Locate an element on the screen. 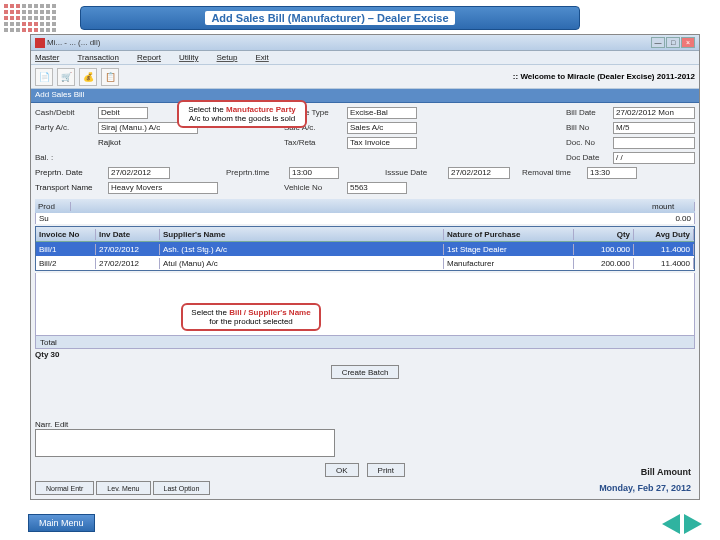 Image resolution: width=720 pixels, height=540 pixels. issue-date-label: Isssue Date is located at coordinates (415, 172).